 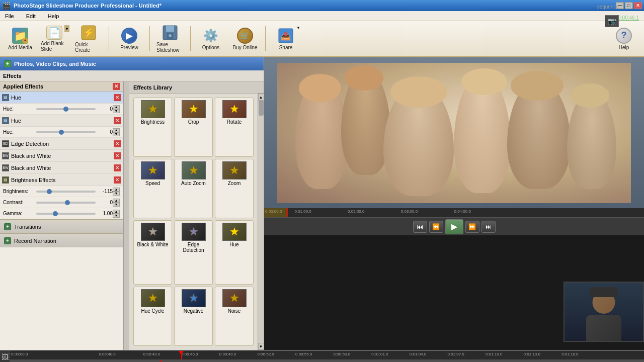 I want to click on add-media-button: 📁 + Add Media, so click(x=20, y=39).